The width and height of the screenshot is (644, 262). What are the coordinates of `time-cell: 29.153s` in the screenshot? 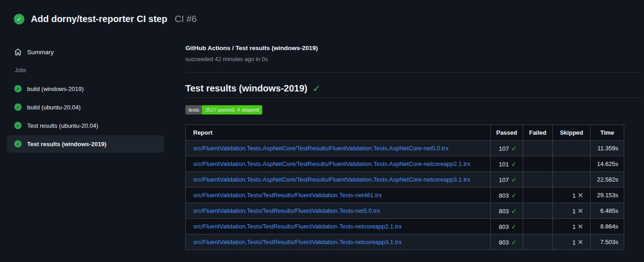 It's located at (607, 195).